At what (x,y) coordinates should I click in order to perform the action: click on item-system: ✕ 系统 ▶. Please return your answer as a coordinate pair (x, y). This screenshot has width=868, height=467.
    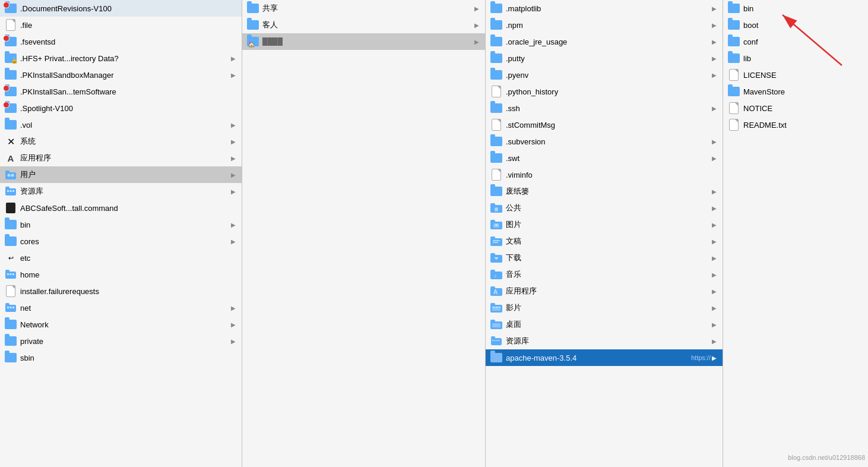
    Looking at the image, I should click on (121, 141).